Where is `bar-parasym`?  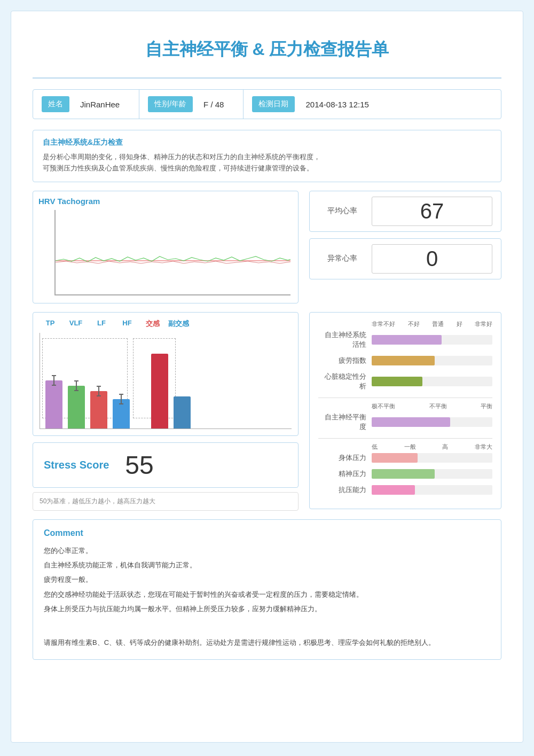
bar-parasym is located at coordinates (182, 412).